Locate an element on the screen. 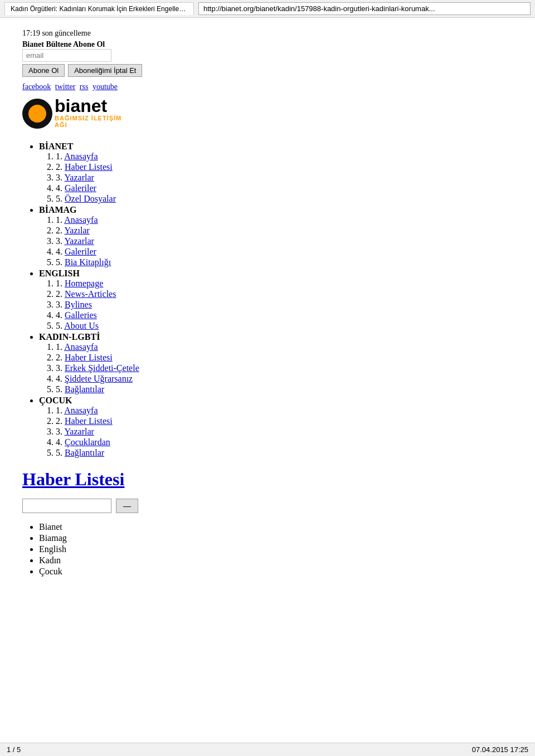  biamag-galeriler-link: Galeriler is located at coordinates (80, 252).